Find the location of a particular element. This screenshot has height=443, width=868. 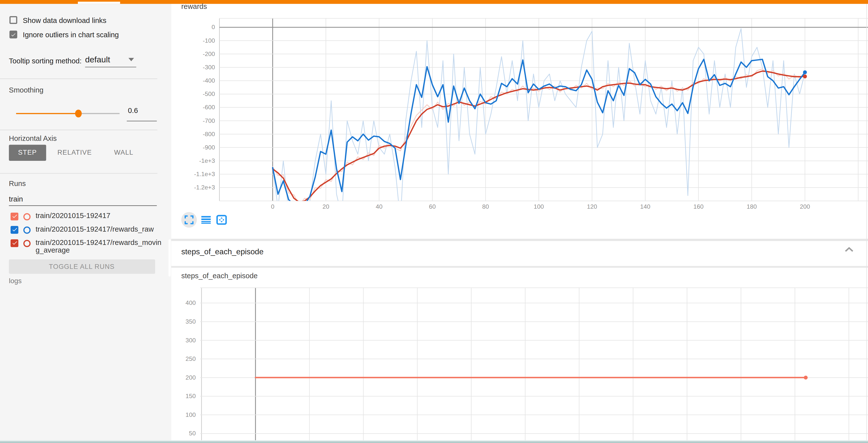

smoothing-label: Smoothing is located at coordinates (26, 90).